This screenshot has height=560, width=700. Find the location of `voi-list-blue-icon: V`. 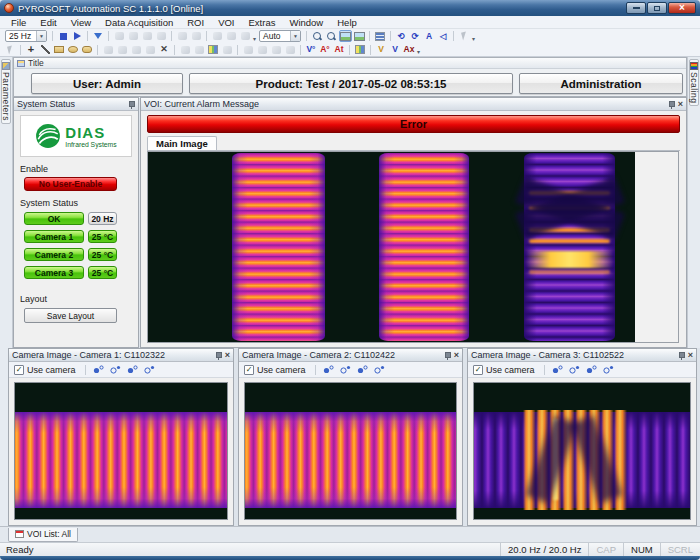

voi-list-blue-icon: V is located at coordinates (396, 50).